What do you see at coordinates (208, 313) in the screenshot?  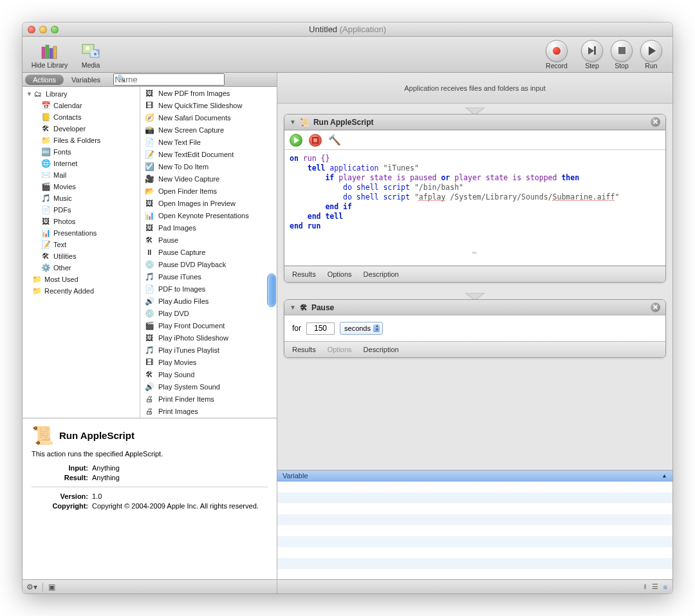 I see `action-list-item: 💿Play DVD` at bounding box center [208, 313].